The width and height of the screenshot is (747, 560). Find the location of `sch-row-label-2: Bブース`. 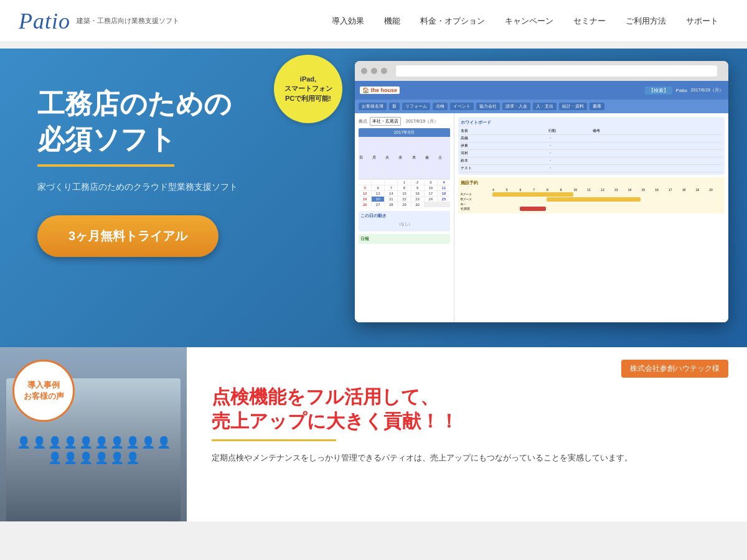

sch-row-label-2: Bブース is located at coordinates (476, 199).